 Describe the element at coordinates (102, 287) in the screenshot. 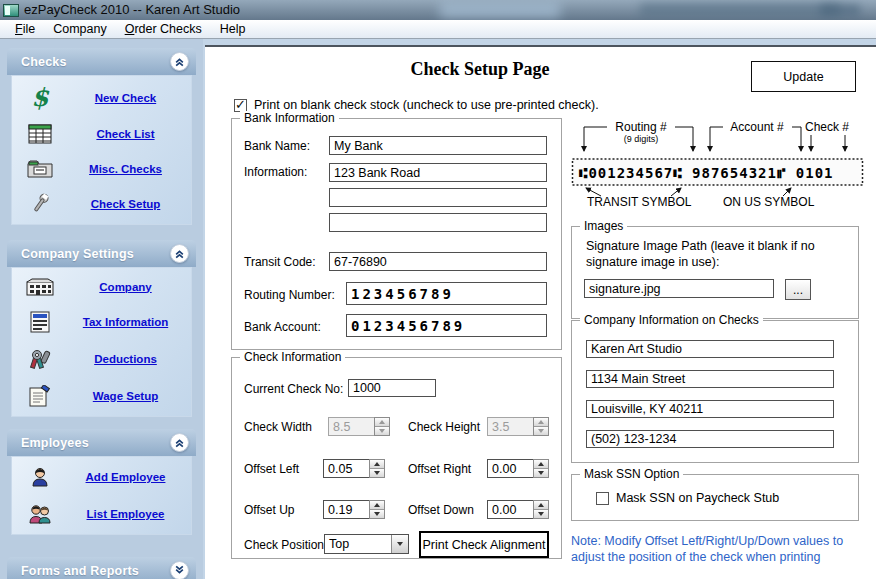

I see `sidebar-item-company: Company` at that location.